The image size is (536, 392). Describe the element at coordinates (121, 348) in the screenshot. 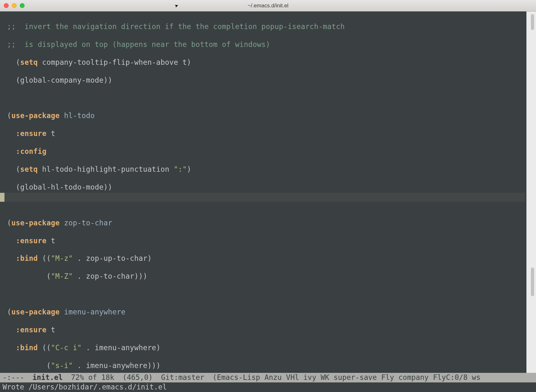

I see `code-text: . imenu-anywhere)` at that location.